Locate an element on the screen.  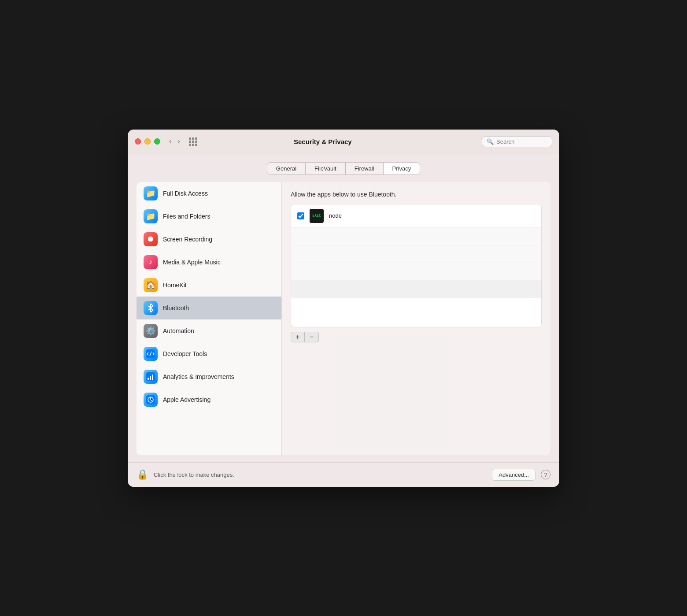
search-icon: 🔍 is located at coordinates (490, 142).